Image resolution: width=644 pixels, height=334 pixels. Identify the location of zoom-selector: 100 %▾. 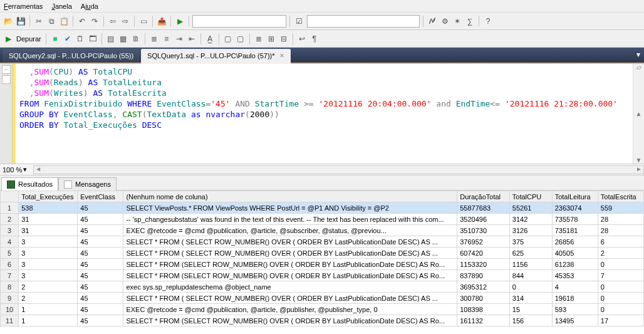
(15, 169).